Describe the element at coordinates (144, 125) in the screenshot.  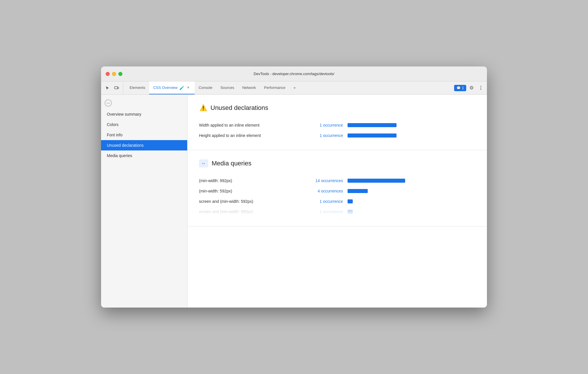
I see `sidebar-item-colors: Colors` at that location.